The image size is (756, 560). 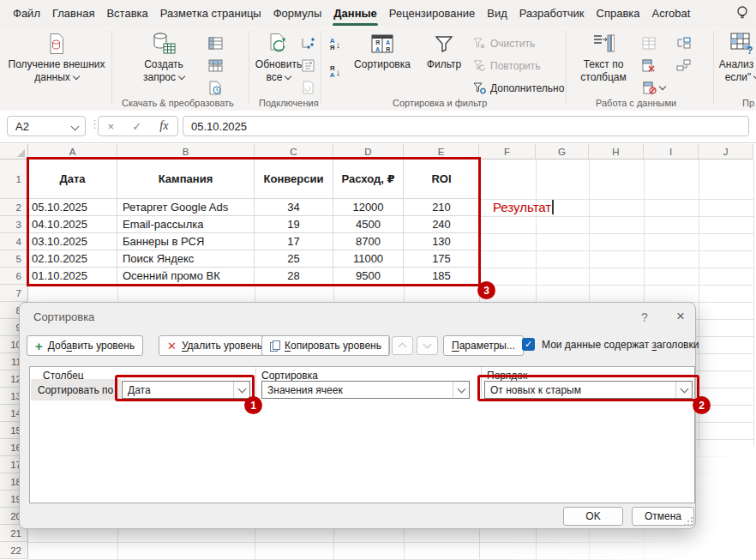 What do you see at coordinates (186, 179) in the screenshot?
I see `header-cell: Кампания` at bounding box center [186, 179].